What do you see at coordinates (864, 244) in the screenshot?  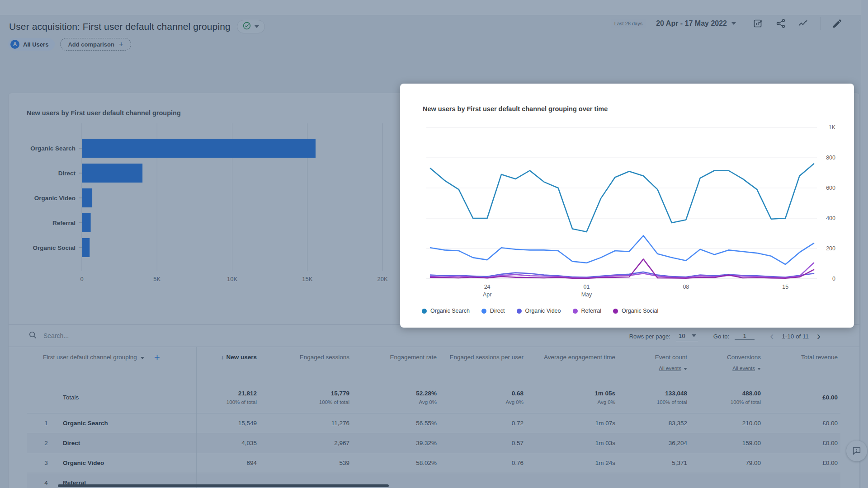 I see `vertical-scrollbar-track` at bounding box center [864, 244].